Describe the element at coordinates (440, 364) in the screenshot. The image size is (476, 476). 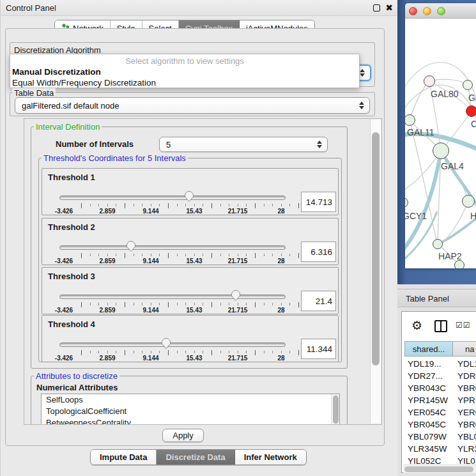
I see `table-row: YDL19...YDL1` at that location.